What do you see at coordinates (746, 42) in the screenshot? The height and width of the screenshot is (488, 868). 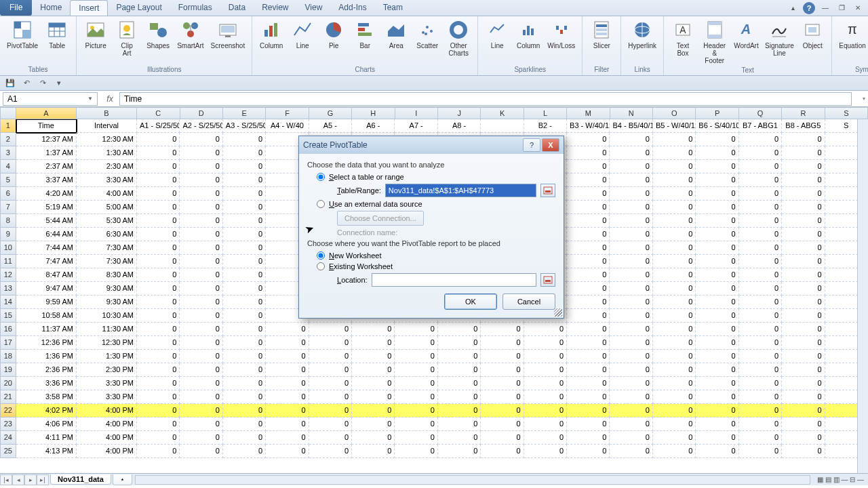 I see `wordart-button: AWordArt` at bounding box center [746, 42].